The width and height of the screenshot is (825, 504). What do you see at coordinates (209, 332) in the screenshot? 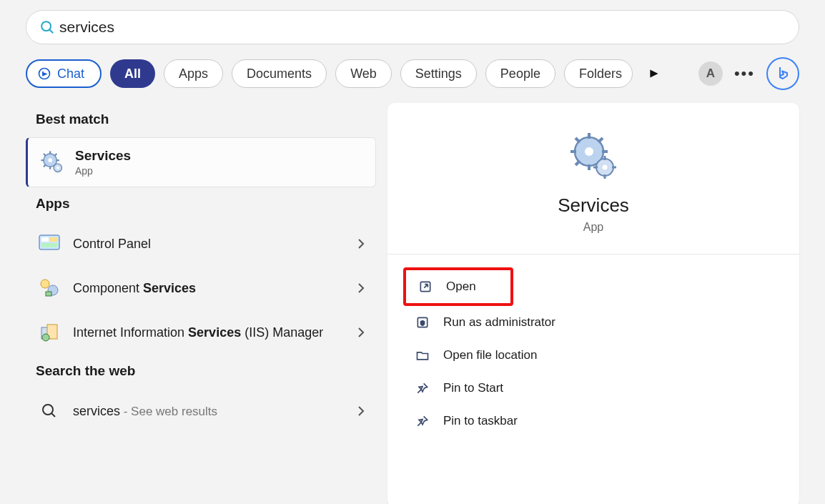
I see `app-item-label: Internet Information Services (IIS) Mana…` at bounding box center [209, 332].